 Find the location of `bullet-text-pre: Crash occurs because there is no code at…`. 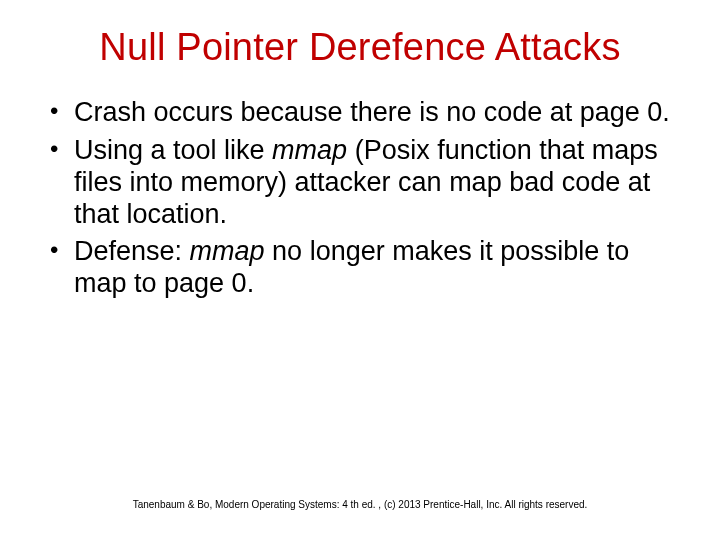

bullet-text-pre: Crash occurs because there is no code at… is located at coordinates (372, 112).